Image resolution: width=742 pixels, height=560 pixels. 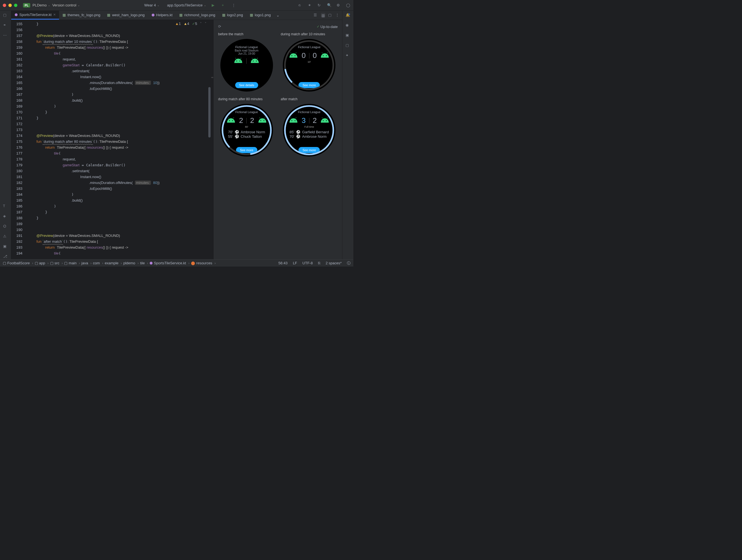 What do you see at coordinates (18, 140) in the screenshot?
I see `line-gutter: 1551561571581591601611621631641651661671…` at bounding box center [18, 140].